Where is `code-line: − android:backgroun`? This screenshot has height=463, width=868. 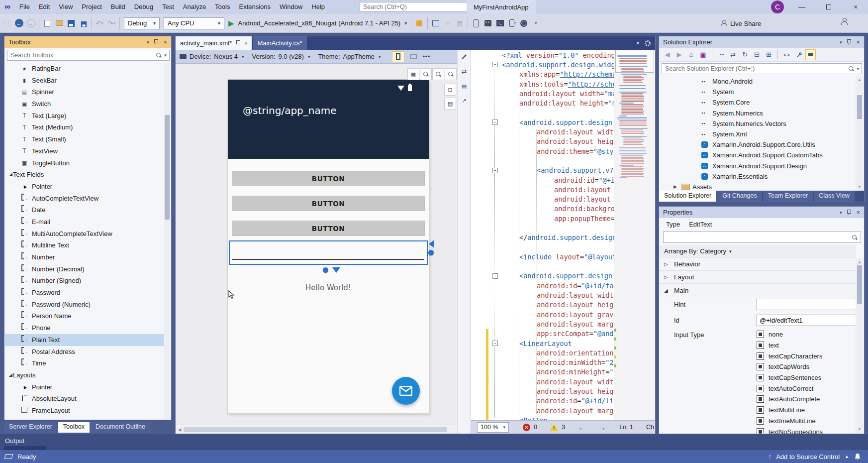 code-line: − android:backgroun is located at coordinates (542, 209).